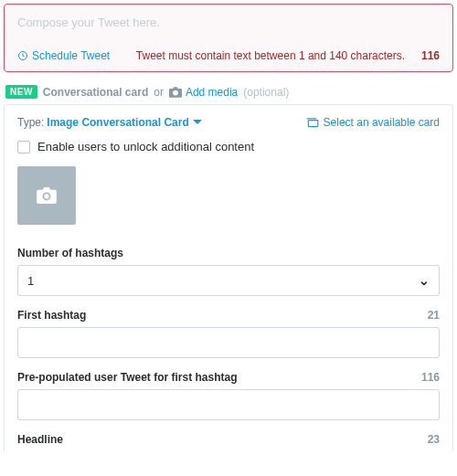  I want to click on char-count: 116, so click(427, 56).